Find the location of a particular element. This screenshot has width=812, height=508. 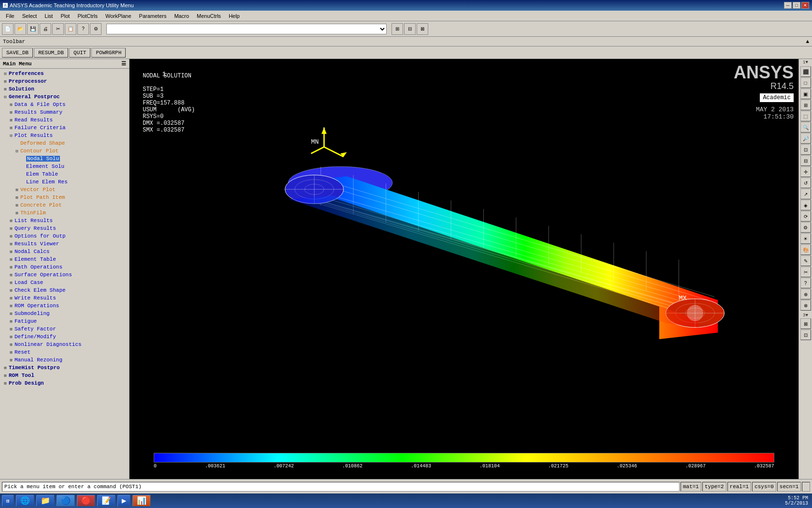

rt-bottom1: ⊠ is located at coordinates (806, 324).